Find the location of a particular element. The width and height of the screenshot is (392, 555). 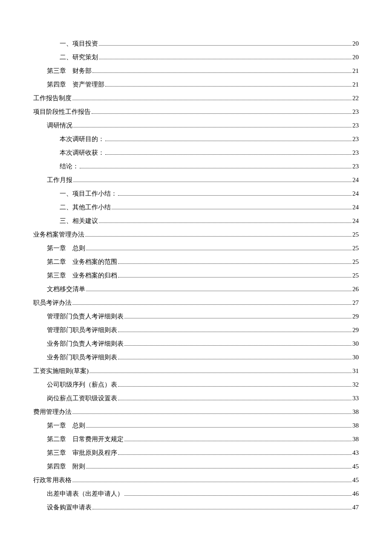

toc-entry-page: 45 is located at coordinates (355, 466).